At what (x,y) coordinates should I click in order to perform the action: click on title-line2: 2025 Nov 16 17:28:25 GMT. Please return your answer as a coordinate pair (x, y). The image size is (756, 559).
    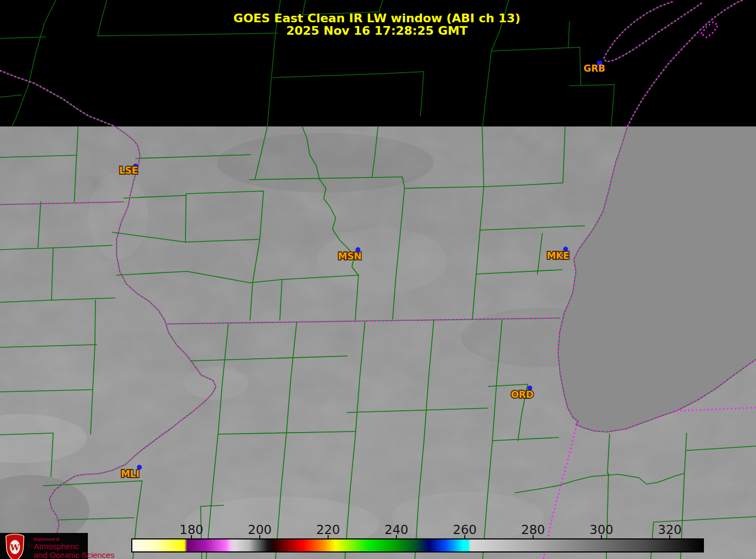
    Looking at the image, I should click on (377, 30).